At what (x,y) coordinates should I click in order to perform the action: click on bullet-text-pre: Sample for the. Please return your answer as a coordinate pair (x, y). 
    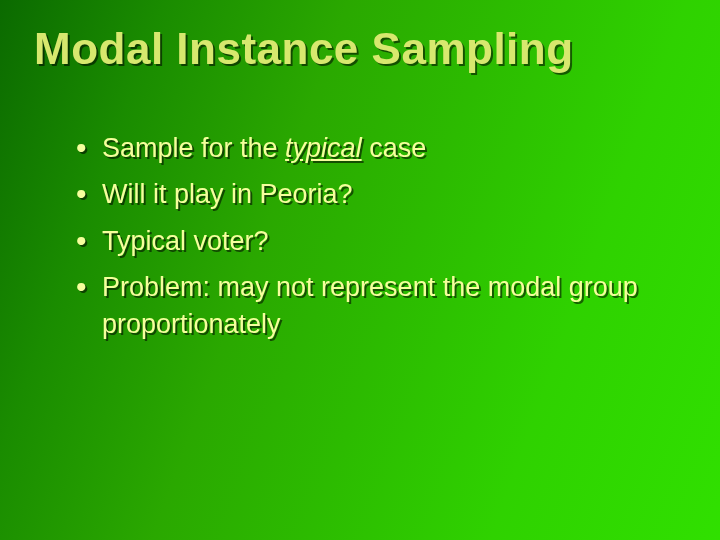
    Looking at the image, I should click on (194, 148).